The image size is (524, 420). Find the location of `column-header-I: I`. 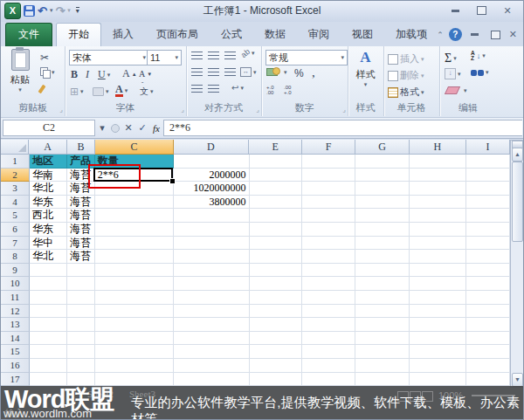

column-header-I: I is located at coordinates (488, 147).